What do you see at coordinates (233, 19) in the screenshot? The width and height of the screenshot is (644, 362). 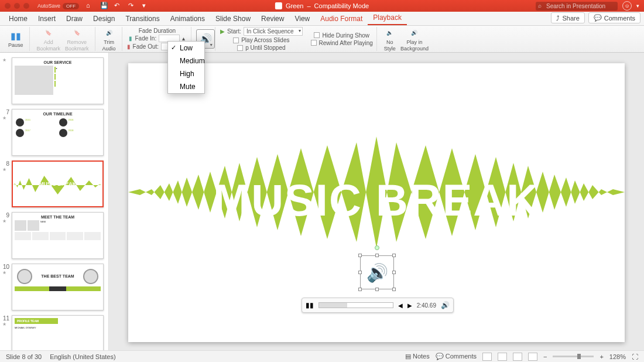 I see `tab-slideshow: Slide Show` at bounding box center [233, 19].